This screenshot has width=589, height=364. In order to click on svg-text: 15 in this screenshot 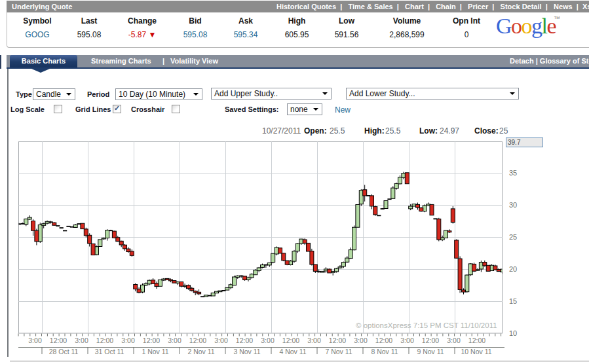, I will do `click(513, 301)`.